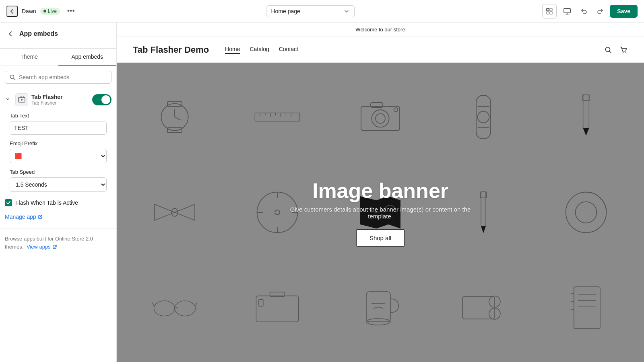  What do you see at coordinates (29, 11) in the screenshot?
I see `store-name: Dawn` at bounding box center [29, 11].